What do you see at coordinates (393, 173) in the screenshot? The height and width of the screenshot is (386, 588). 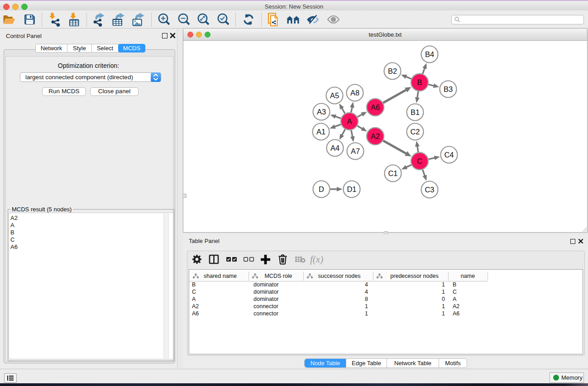 I see `svg-text: C1` at bounding box center [393, 173].